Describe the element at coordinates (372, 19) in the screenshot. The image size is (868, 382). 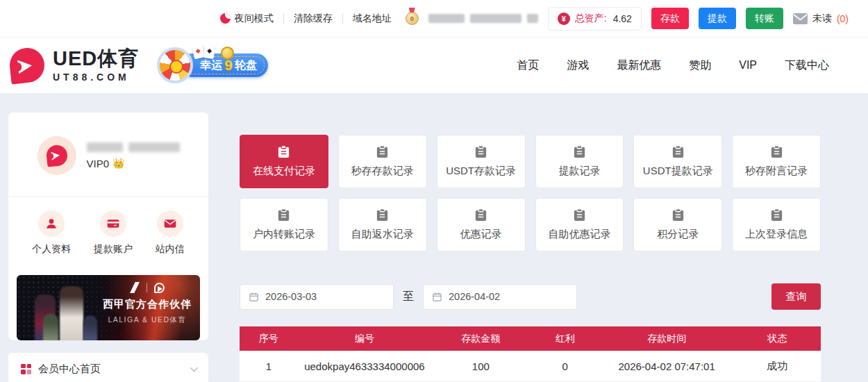
I see `domain-address-label: 域名地址` at that location.